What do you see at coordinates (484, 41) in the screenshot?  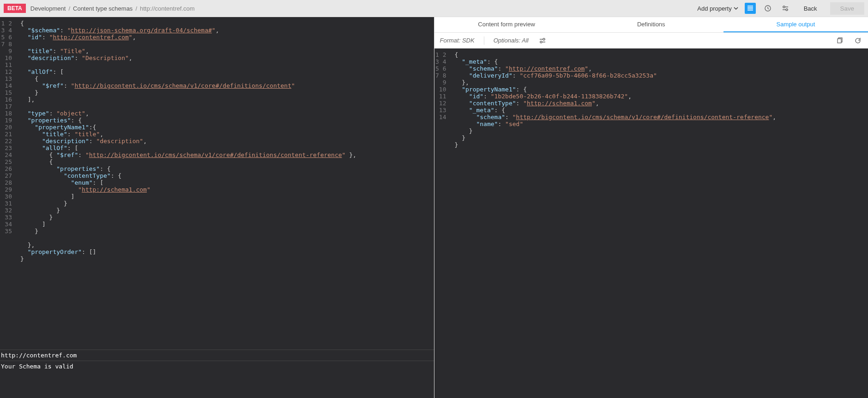 I see `subbar-divider` at bounding box center [484, 41].